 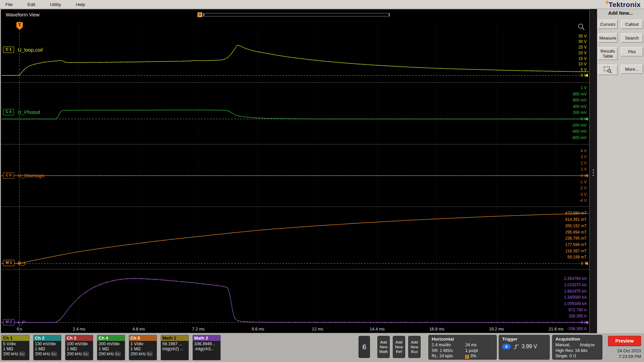 I want to click on add-measure-button: Measure, so click(x=608, y=38).